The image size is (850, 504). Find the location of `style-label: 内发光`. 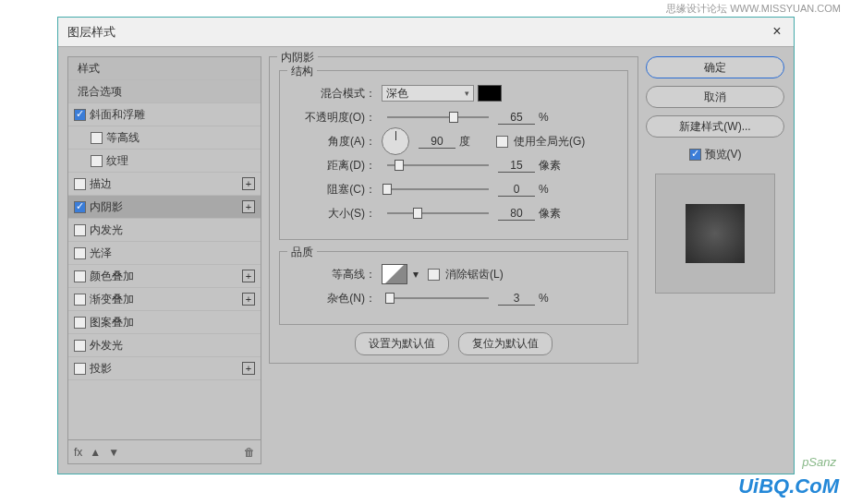

style-label: 内发光 is located at coordinates (172, 231).